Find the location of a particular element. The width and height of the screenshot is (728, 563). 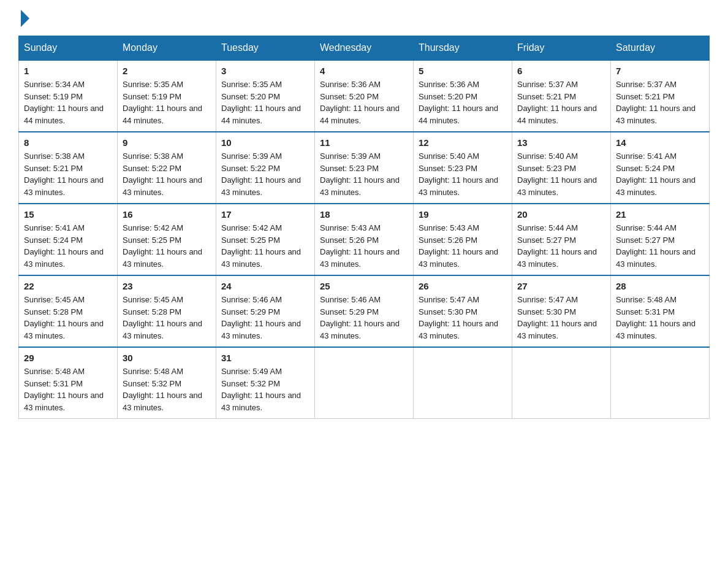

calendar-day-header: Friday is located at coordinates (561, 48).